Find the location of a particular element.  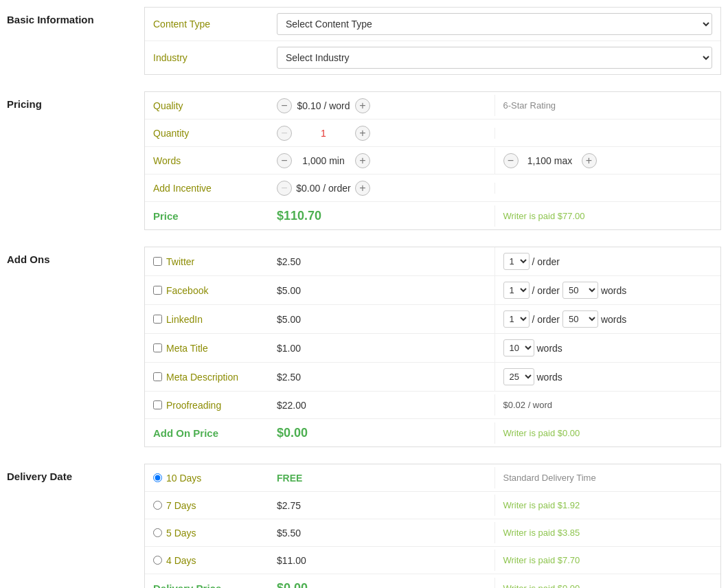

content-type-main: Select Content Type Blog Post Article Pr… is located at coordinates (494, 24).